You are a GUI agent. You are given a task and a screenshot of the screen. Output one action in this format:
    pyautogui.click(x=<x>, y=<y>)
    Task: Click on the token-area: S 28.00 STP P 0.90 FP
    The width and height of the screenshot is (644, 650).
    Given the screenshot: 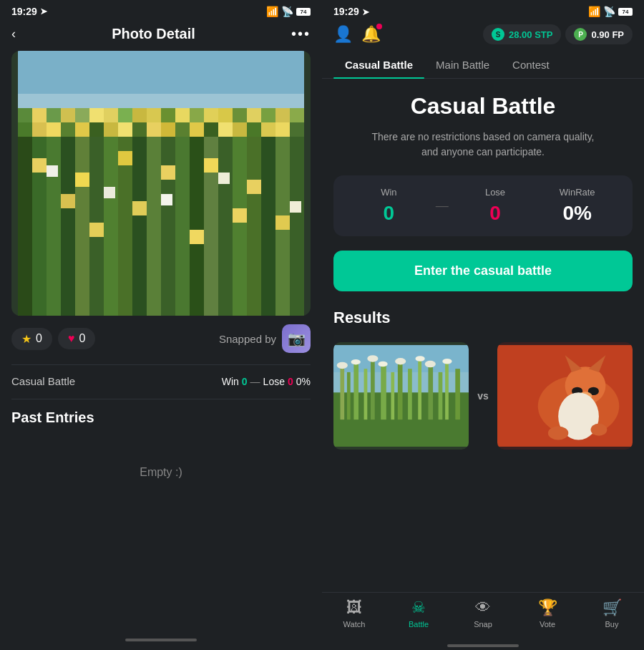 What is the action you would take?
    pyautogui.click(x=558, y=34)
    